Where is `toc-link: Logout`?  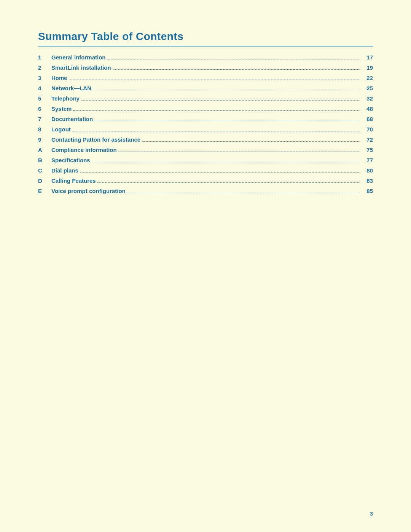 toc-link: Logout is located at coordinates (61, 129).